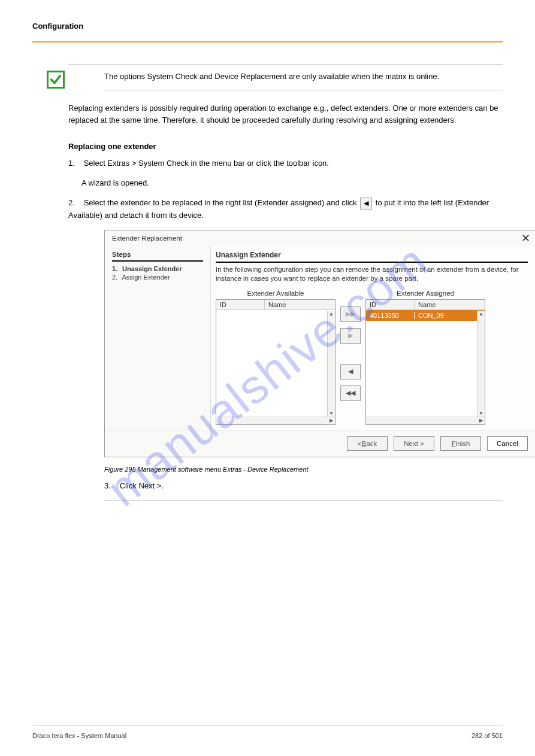 The height and width of the screenshot is (756, 535). Describe the element at coordinates (220, 202) in the screenshot. I see `step-2-text-pre: Select the extender to be replaced in th…` at that location.